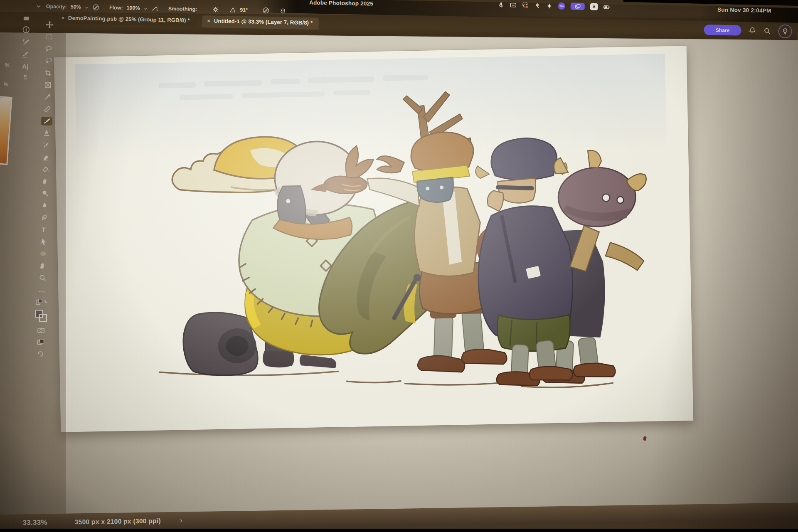  I want to click on flow-value: 100%, so click(133, 8).